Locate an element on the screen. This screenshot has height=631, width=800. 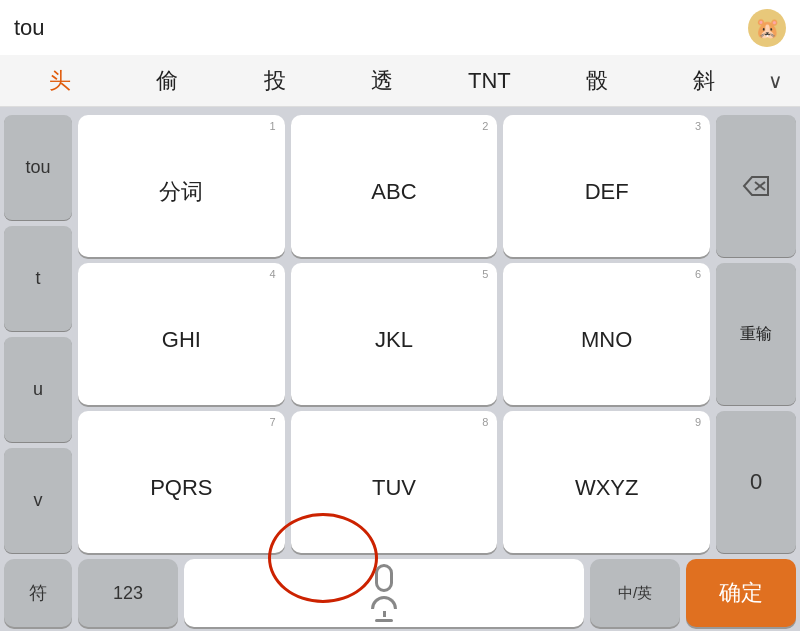
mic-base is located at coordinates (384, 614).